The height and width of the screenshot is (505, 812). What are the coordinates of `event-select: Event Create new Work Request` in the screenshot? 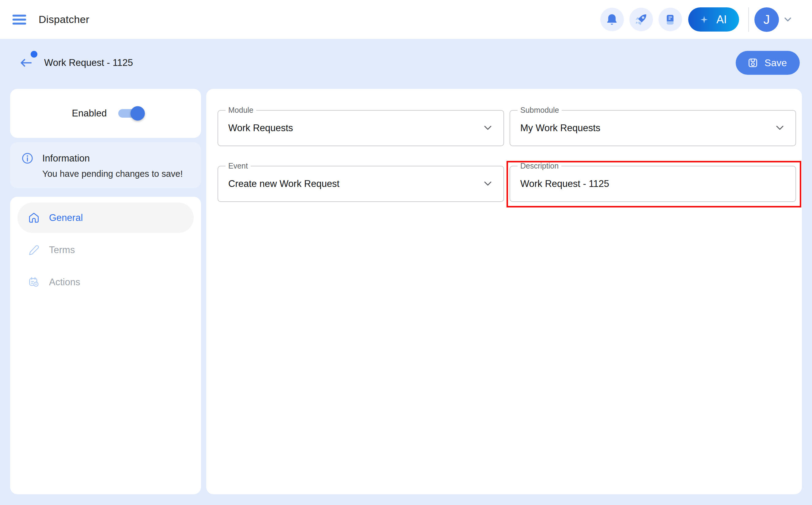 It's located at (361, 184).